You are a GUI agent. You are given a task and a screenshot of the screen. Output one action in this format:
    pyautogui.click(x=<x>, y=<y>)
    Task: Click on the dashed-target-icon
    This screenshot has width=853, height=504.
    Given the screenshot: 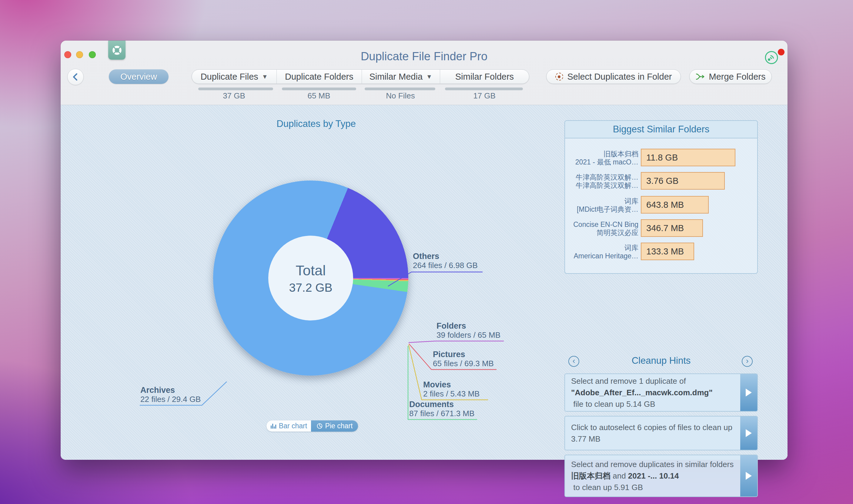 What is the action you would take?
    pyautogui.click(x=559, y=77)
    